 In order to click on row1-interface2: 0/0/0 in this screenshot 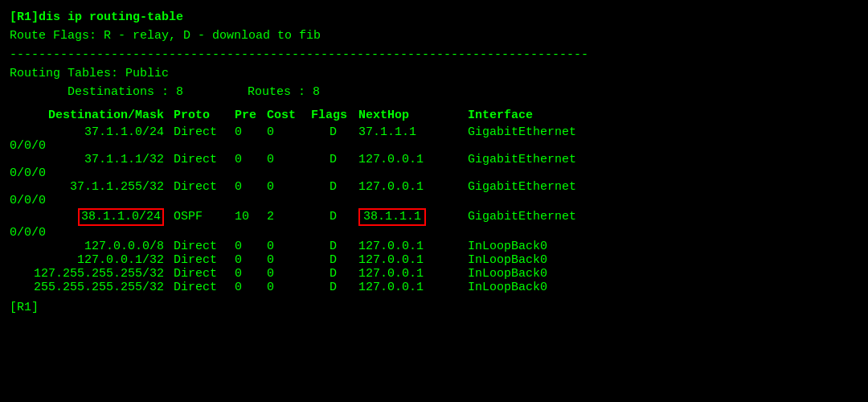, I will do `click(27, 174)`.